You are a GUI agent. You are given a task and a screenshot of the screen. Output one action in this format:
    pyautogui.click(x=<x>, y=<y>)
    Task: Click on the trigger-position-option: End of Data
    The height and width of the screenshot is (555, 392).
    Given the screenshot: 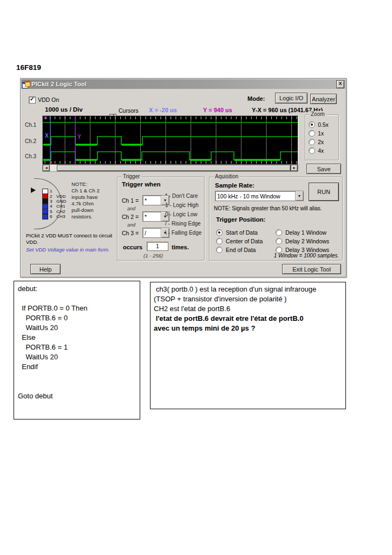 What is the action you would take?
    pyautogui.click(x=239, y=250)
    